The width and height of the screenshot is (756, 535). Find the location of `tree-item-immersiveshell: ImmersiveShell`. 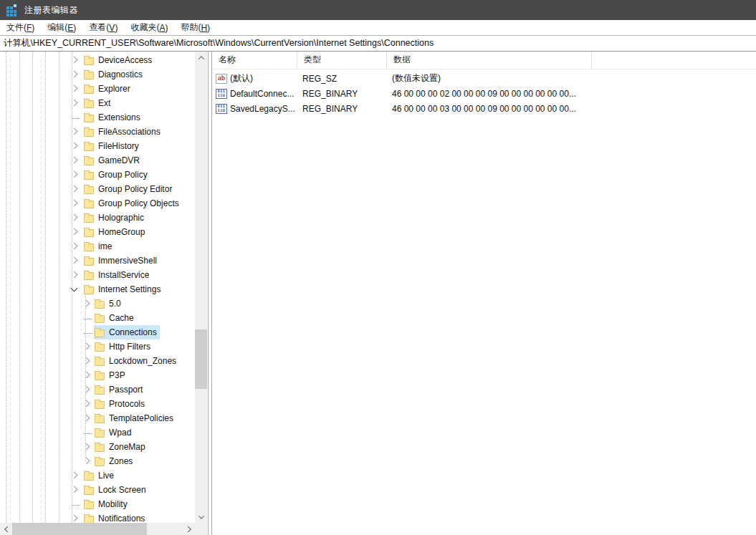

tree-item-immersiveshell: ImmersiveShell is located at coordinates (97, 261).